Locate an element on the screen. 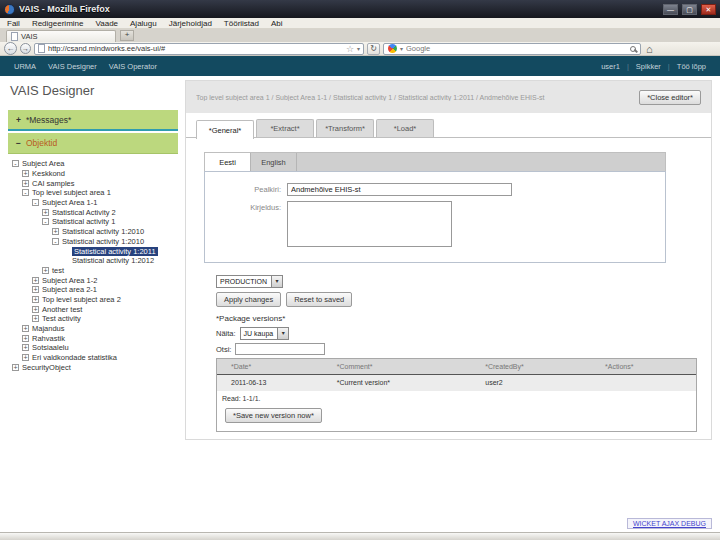 This screenshot has height=540, width=720. minimize-button: — is located at coordinates (670, 10).